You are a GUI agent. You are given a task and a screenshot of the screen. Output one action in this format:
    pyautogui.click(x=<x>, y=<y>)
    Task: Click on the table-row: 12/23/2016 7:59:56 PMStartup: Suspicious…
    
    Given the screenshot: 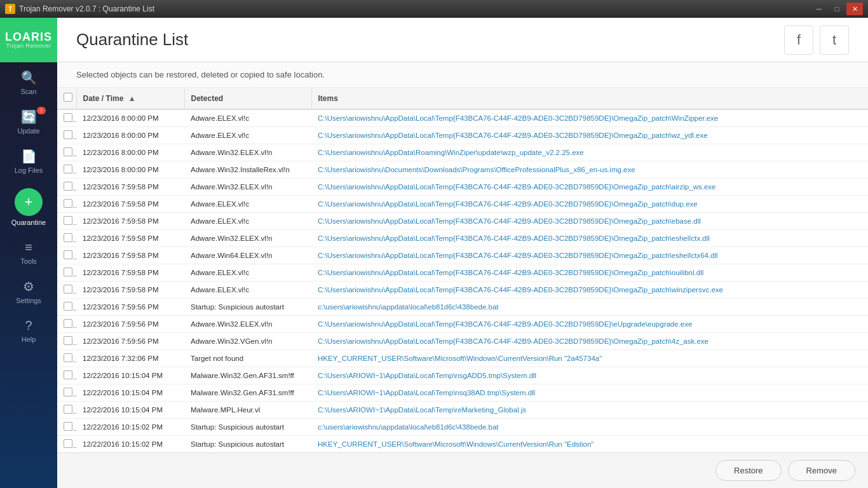 What is the action you would take?
    pyautogui.click(x=463, y=308)
    